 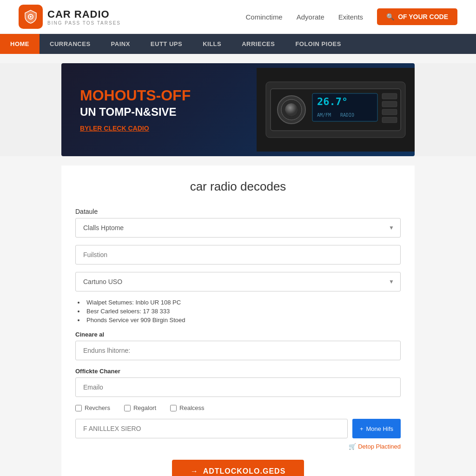 I want to click on info-item-3: Phonds Service ver 909 Birgin Stoed, so click(x=243, y=320).